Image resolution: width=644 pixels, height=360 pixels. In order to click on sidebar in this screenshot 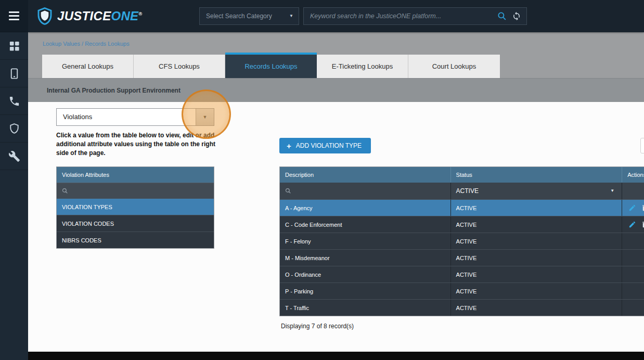, I will do `click(14, 180)`.